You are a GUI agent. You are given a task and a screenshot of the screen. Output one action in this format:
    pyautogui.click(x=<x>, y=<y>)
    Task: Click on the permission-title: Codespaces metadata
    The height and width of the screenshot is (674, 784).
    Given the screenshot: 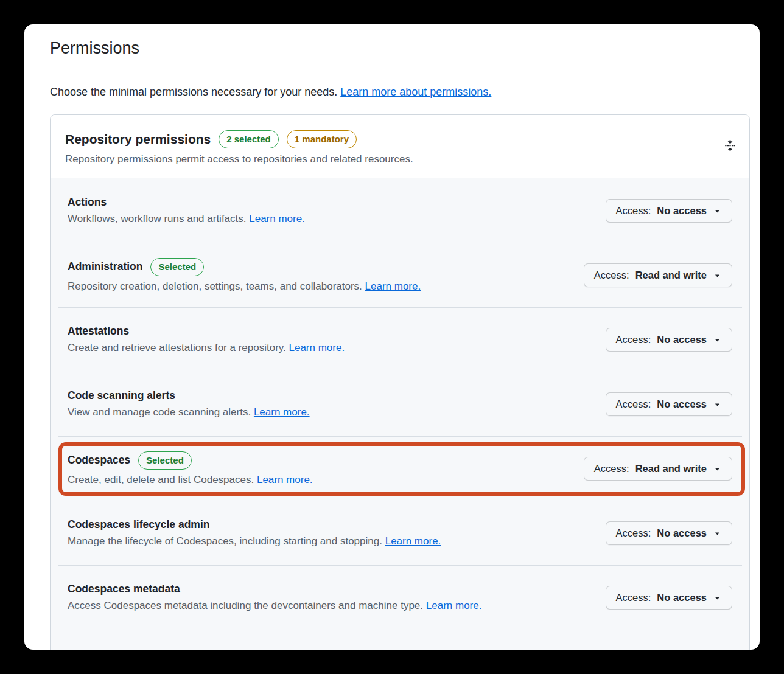 What is the action you would take?
    pyautogui.click(x=124, y=589)
    